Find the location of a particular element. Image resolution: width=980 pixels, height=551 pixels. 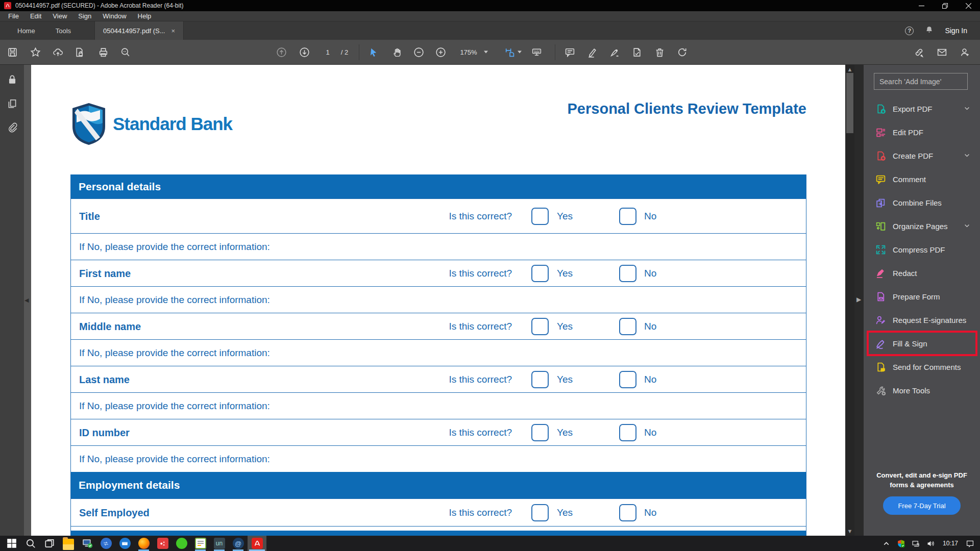

close-button is located at coordinates (968, 6).